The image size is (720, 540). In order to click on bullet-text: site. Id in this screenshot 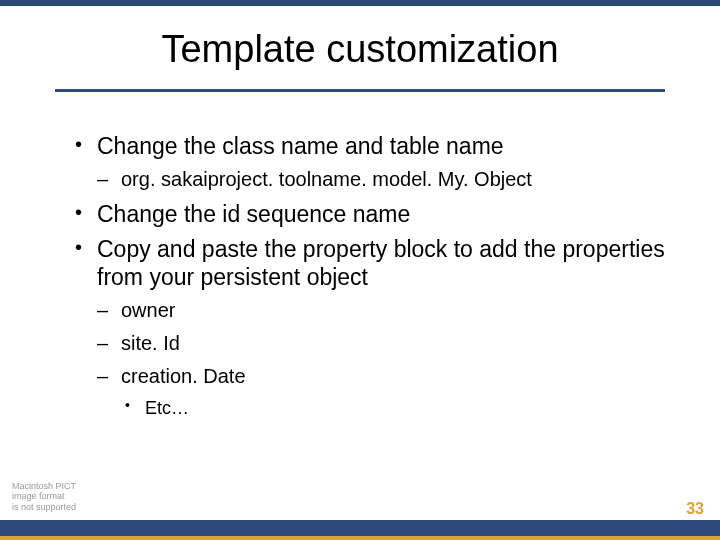, I will do `click(150, 343)`.